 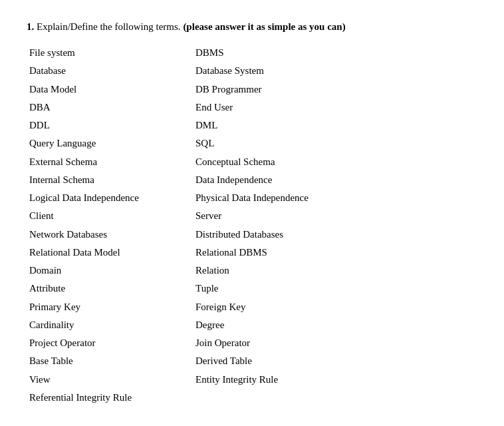 I want to click on term-right-14: Foreign Key, so click(x=336, y=308).